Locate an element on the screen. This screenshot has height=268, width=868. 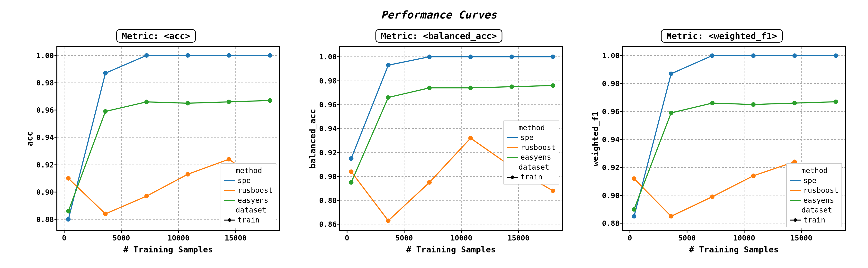
y-tick-label: 0.86 is located at coordinates (328, 225).